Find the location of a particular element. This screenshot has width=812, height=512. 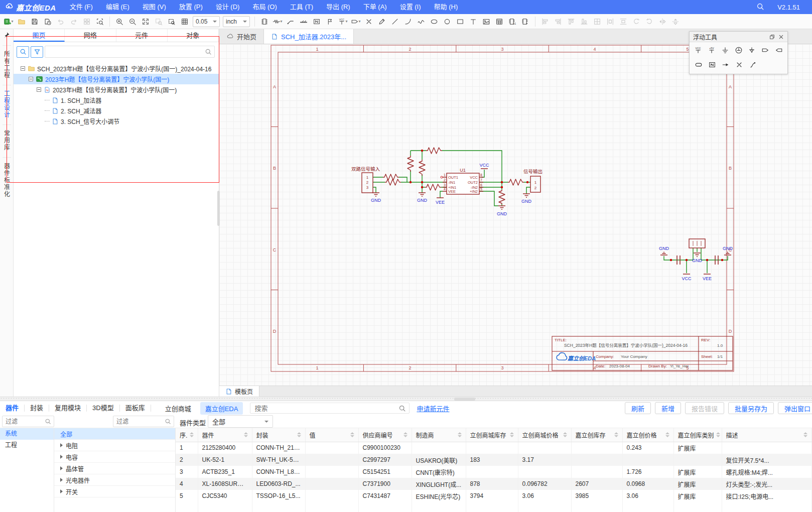

menu-item-5: 布局 (O) is located at coordinates (264, 7).